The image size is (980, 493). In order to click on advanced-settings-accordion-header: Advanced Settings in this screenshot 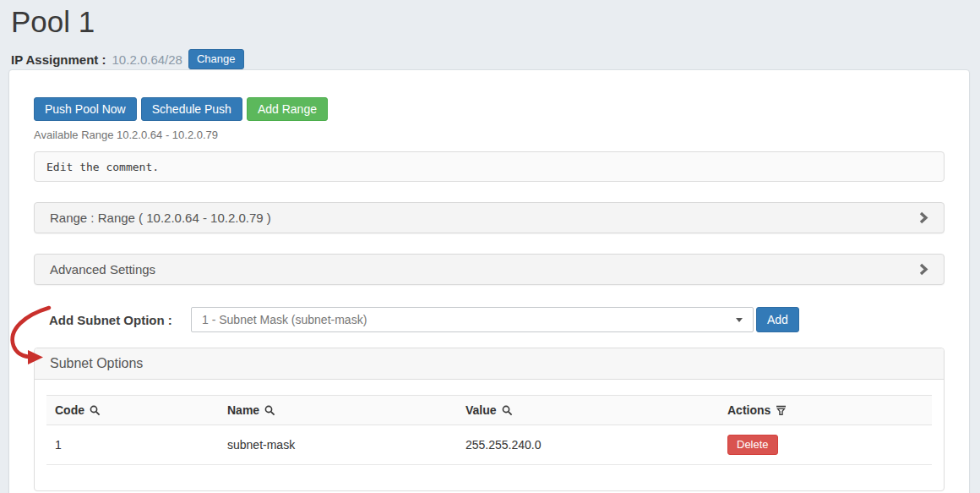, I will do `click(489, 269)`.